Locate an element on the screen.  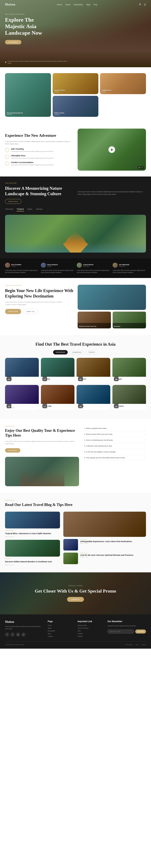
dest-item-bromo: $55 Mt. Bromo Indonesia is located at coordinates (93, 370).